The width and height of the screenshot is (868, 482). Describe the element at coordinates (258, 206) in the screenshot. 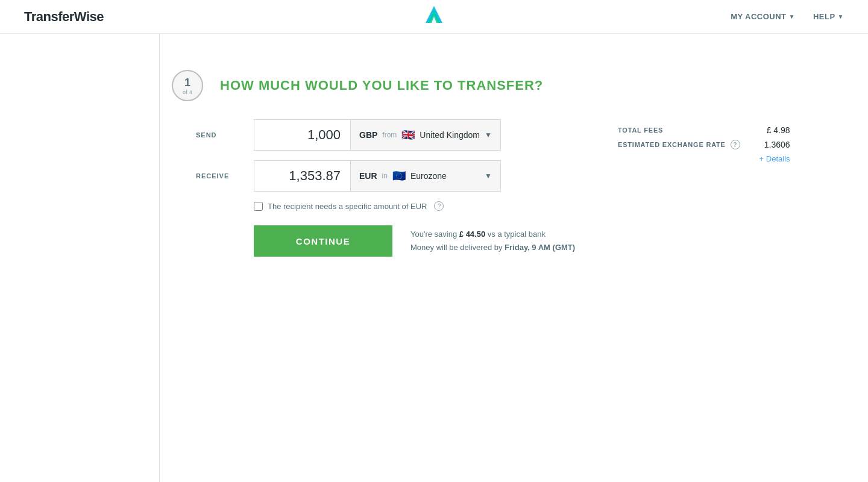

I see `recipient-specific-amount-checkbox` at that location.